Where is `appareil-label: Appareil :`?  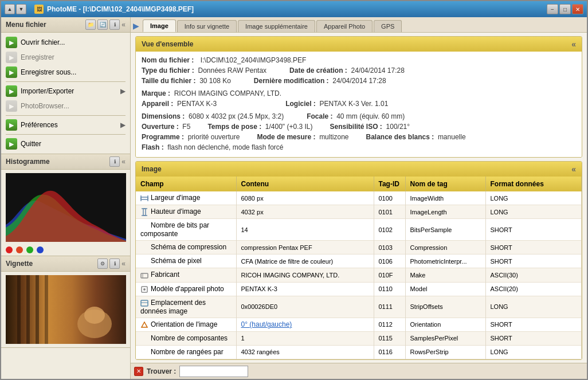
appareil-label: Appareil : is located at coordinates (157, 104).